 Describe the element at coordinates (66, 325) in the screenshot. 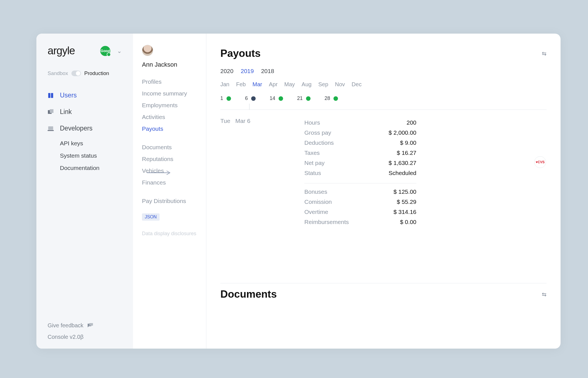

I see `feedback-label: Give feedback` at that location.